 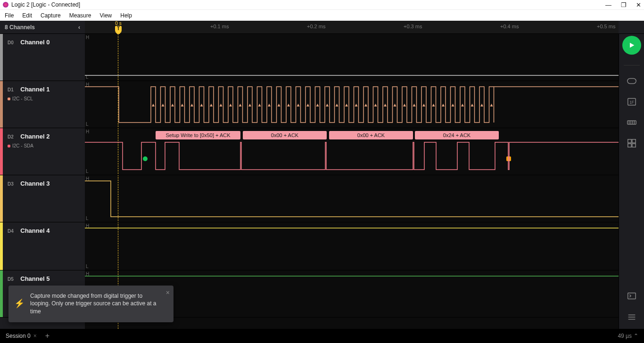 What do you see at coordinates (10, 231) in the screenshot?
I see `channel-index: D4` at bounding box center [10, 231].